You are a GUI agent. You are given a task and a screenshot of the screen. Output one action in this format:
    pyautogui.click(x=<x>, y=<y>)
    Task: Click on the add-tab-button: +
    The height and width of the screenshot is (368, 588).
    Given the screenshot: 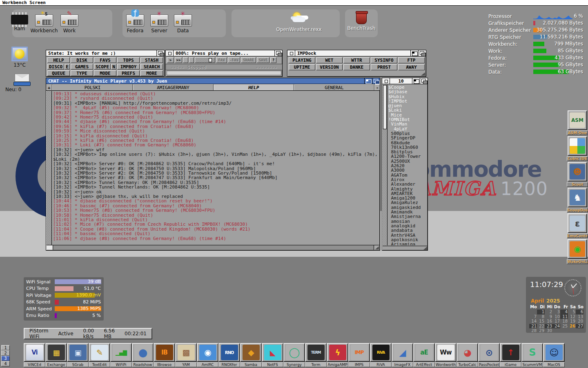 What is the action you would take?
    pyautogui.click(x=49, y=88)
    